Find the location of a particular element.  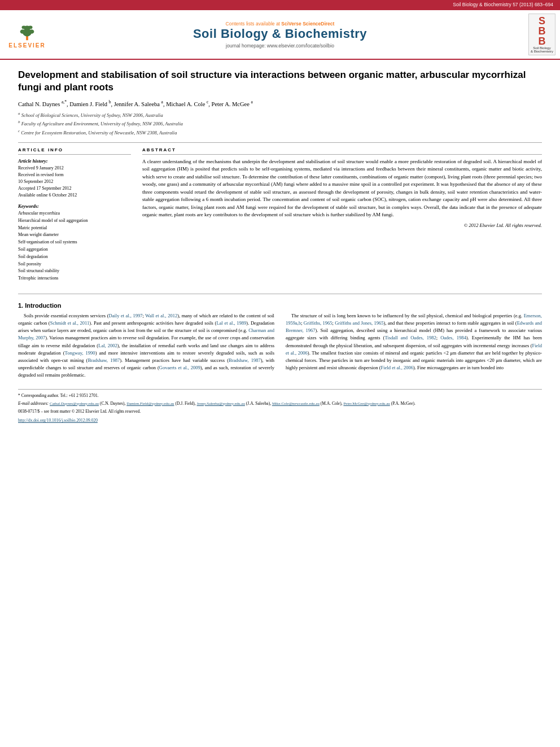

email-mcgee: Peter.McGee@sydney.edu.au is located at coordinates (366, 404).